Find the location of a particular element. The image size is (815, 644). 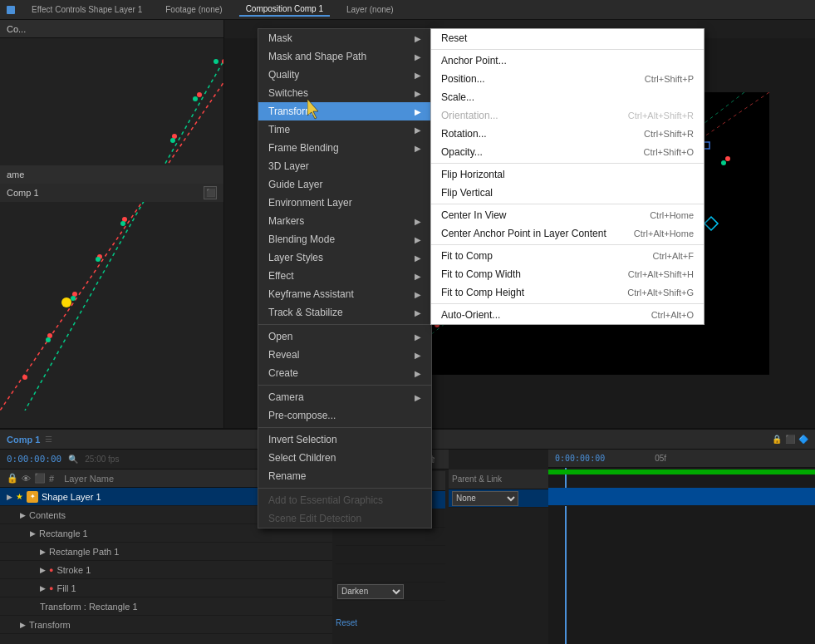

arrow-transform: ▶ is located at coordinates (23, 625).